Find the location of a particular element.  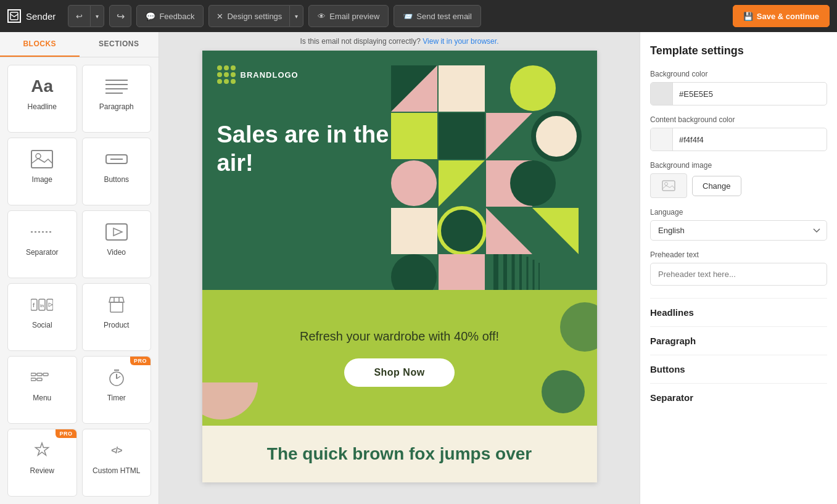

send-test-btn: 📨 Send test email is located at coordinates (437, 16).